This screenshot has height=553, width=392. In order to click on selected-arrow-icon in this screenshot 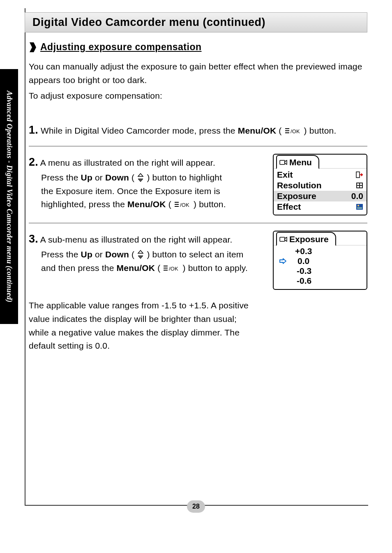, I will do `click(283, 261)`.